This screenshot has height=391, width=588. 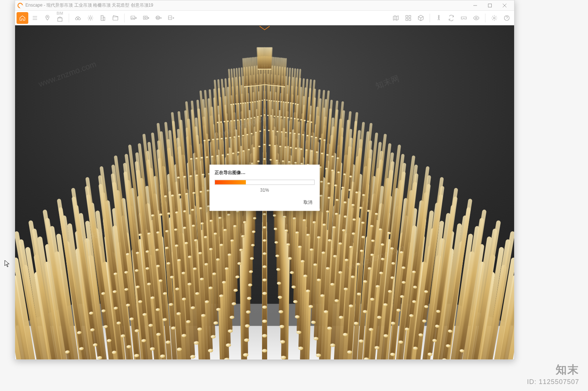 What do you see at coordinates (265, 190) in the screenshot?
I see `progress-percent: 31%` at bounding box center [265, 190].